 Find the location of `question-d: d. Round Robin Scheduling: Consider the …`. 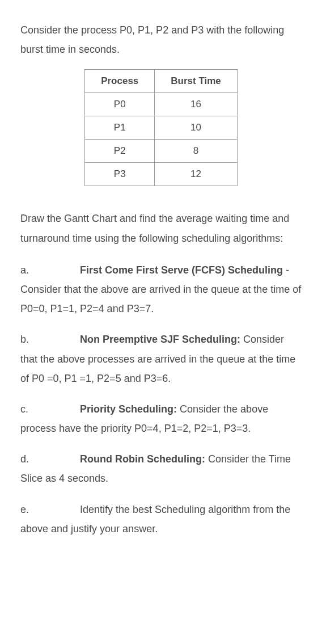

question-d: d. Round Robin Scheduling: Consider the … is located at coordinates (161, 469).